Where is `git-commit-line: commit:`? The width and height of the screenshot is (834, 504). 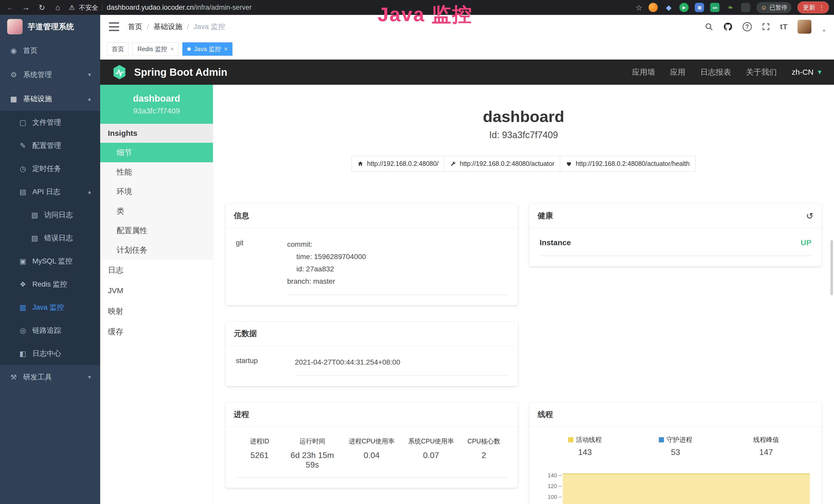
git-commit-line: commit: is located at coordinates (397, 244).